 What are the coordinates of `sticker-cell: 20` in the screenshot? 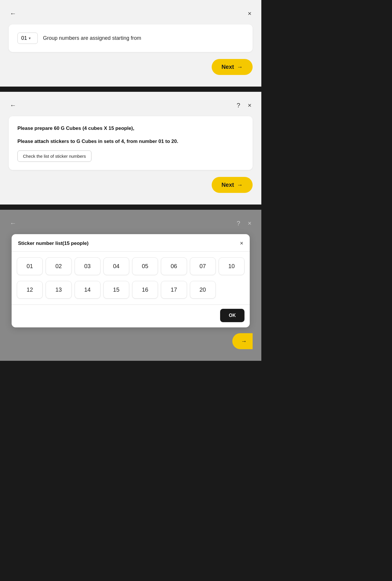 It's located at (203, 290).